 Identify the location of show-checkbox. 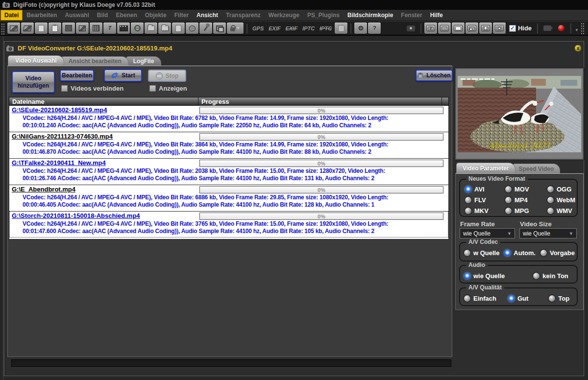
(153, 88).